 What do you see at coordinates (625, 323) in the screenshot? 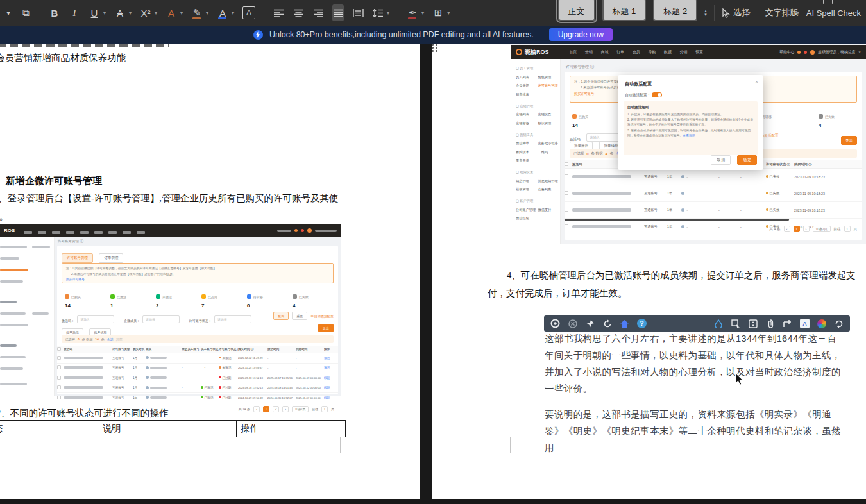
I see `home-icon` at bounding box center [625, 323].